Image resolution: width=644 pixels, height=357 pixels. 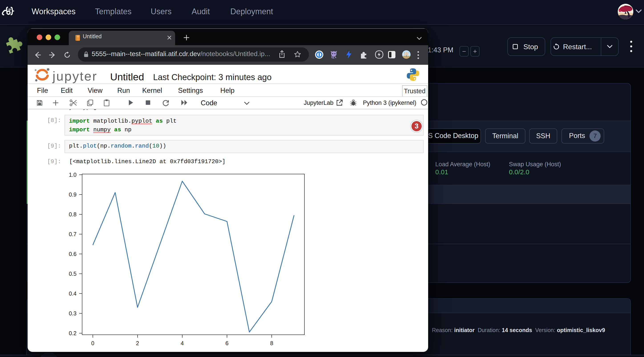 What do you see at coordinates (72, 314) in the screenshot?
I see `svg-text: 0.3` at bounding box center [72, 314].